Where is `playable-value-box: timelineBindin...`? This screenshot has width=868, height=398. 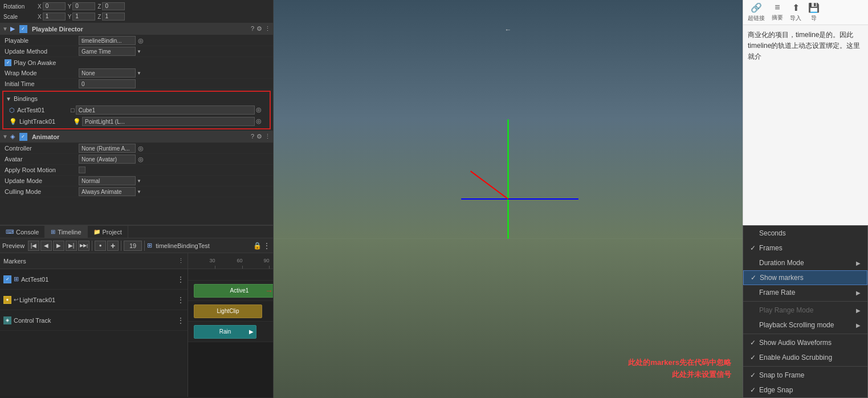
playable-value-box: timelineBindin... is located at coordinates (107, 40).